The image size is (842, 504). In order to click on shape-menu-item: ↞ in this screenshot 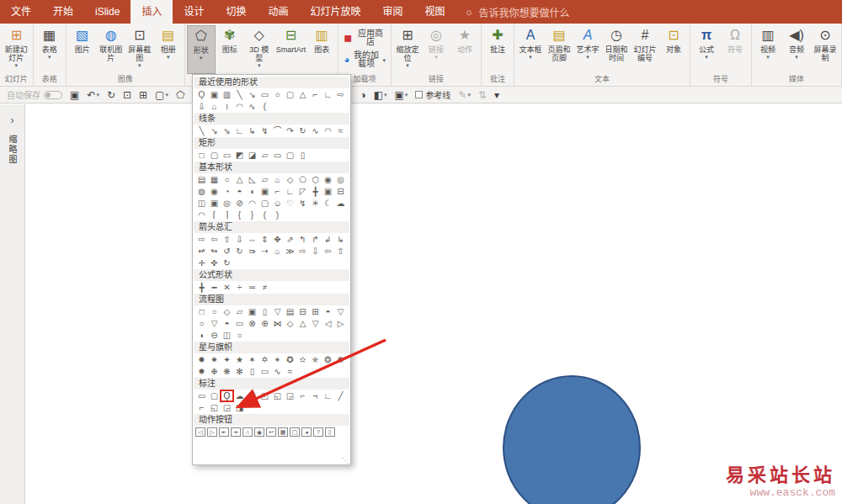, I will do `click(224, 432)`.